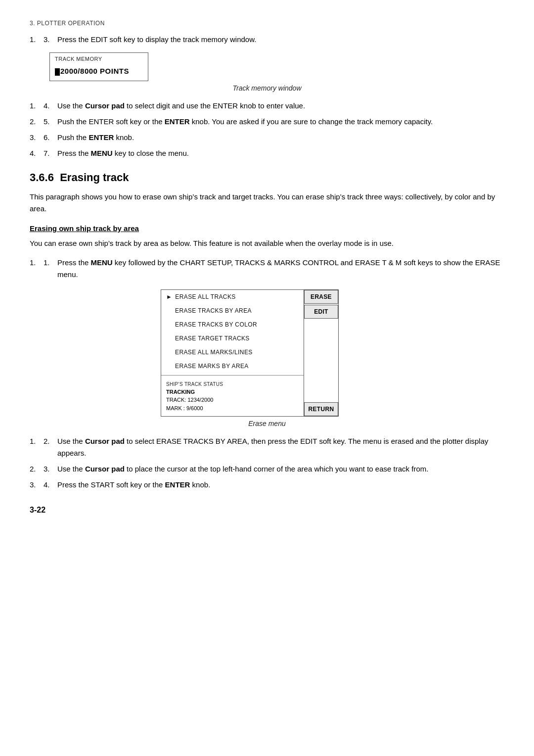  What do you see at coordinates (267, 229) in the screenshot?
I see `subsection-title: Erasing own ship track by area` at bounding box center [267, 229].